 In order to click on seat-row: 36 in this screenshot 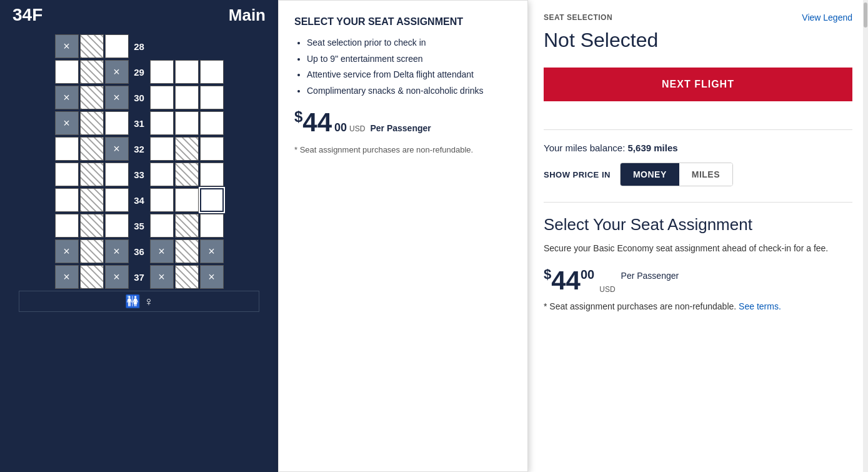, I will do `click(139, 251)`.